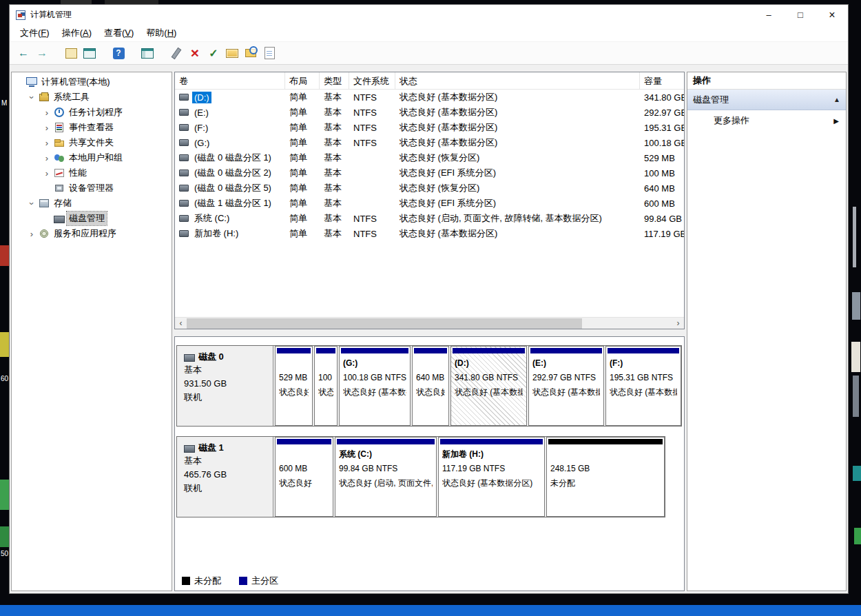 The width and height of the screenshot is (861, 616). Describe the element at coordinates (4, 103) in the screenshot. I see `desktop-icon-label: M` at that location.